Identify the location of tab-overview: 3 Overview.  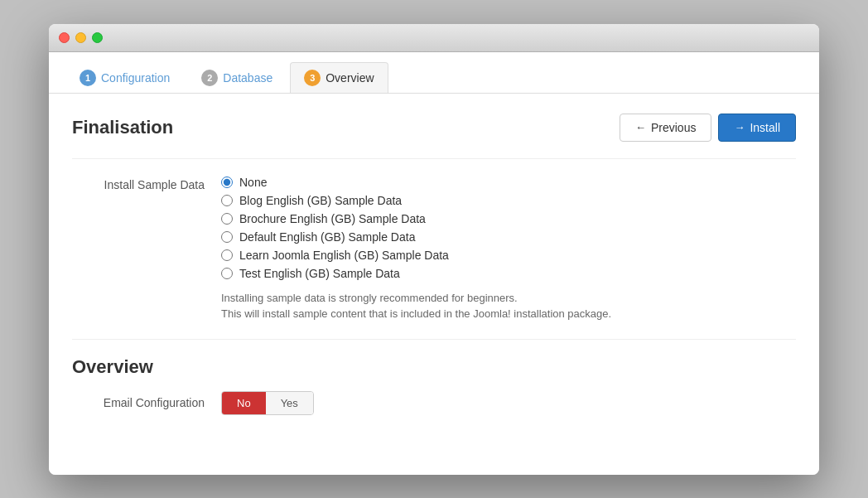
(339, 78).